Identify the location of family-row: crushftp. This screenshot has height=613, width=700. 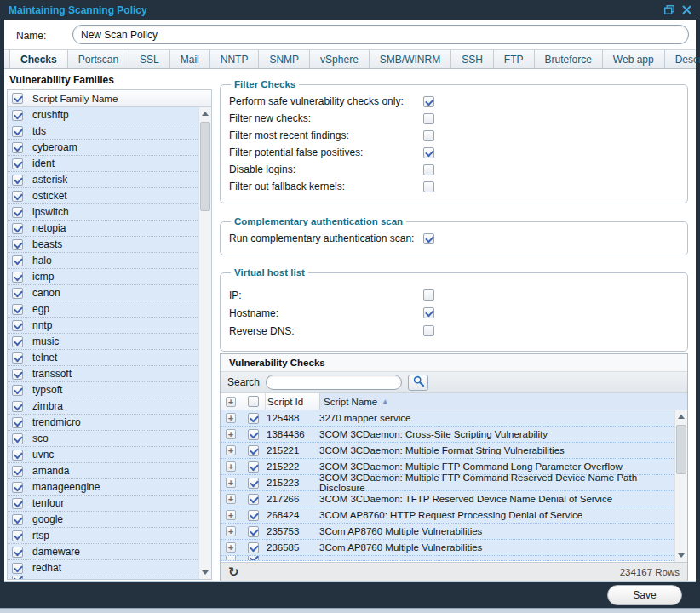
(109, 116).